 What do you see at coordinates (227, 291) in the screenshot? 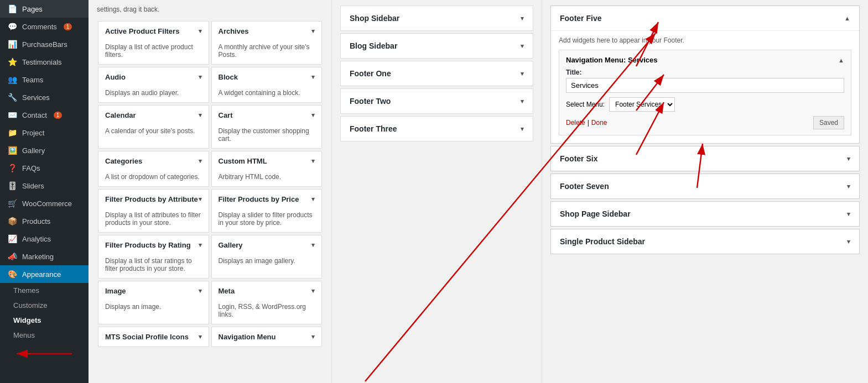
I see `widget-label-meta: Meta` at bounding box center [227, 291].